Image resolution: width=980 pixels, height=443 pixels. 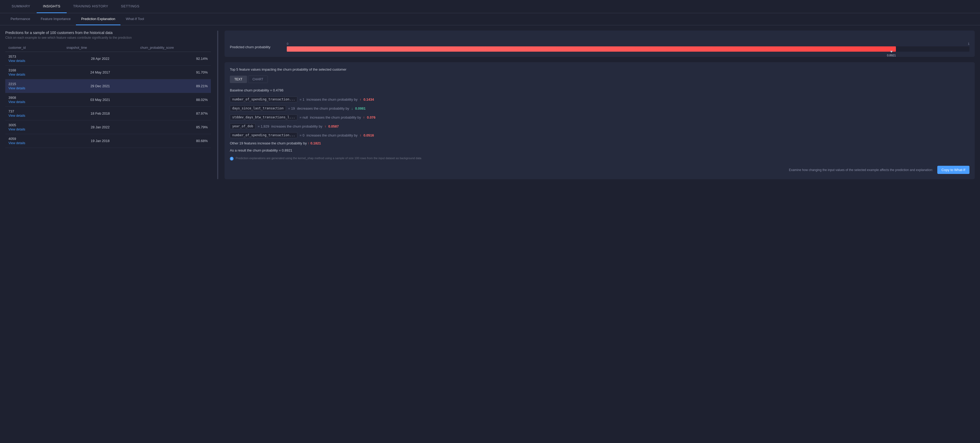 I want to click on col-header-score: churn_probability_score, so click(x=174, y=48).